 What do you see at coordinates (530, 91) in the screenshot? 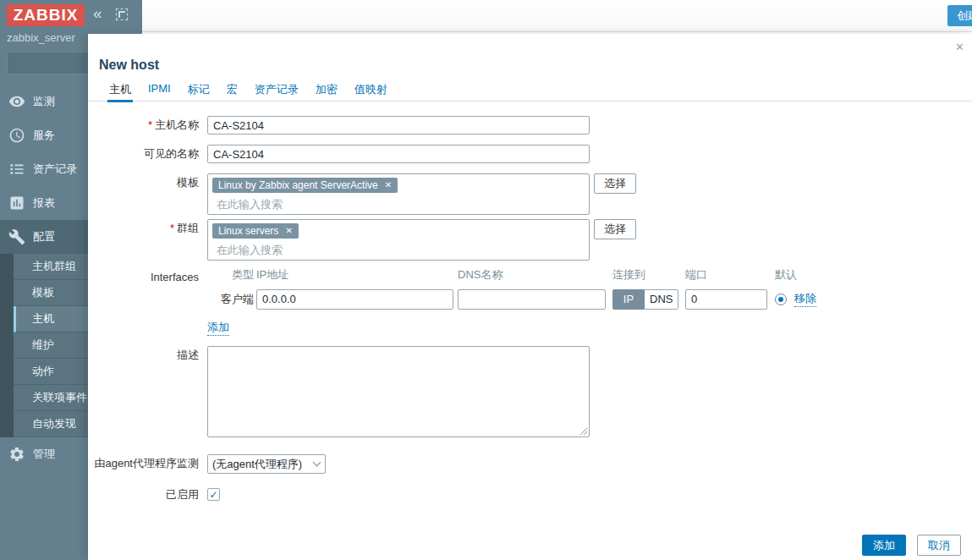
I see `modal-tabs: 主机 IPMI 标记 宏 资产记录 加密 值映射` at bounding box center [530, 91].